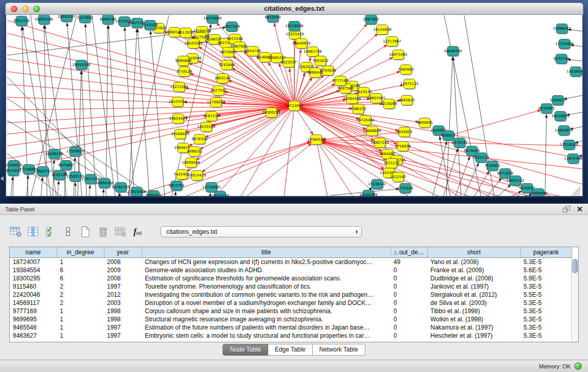 The image size is (588, 372). What do you see at coordinates (150, 26) in the screenshot?
I see `graph-node: 7515526` at bounding box center [150, 26].